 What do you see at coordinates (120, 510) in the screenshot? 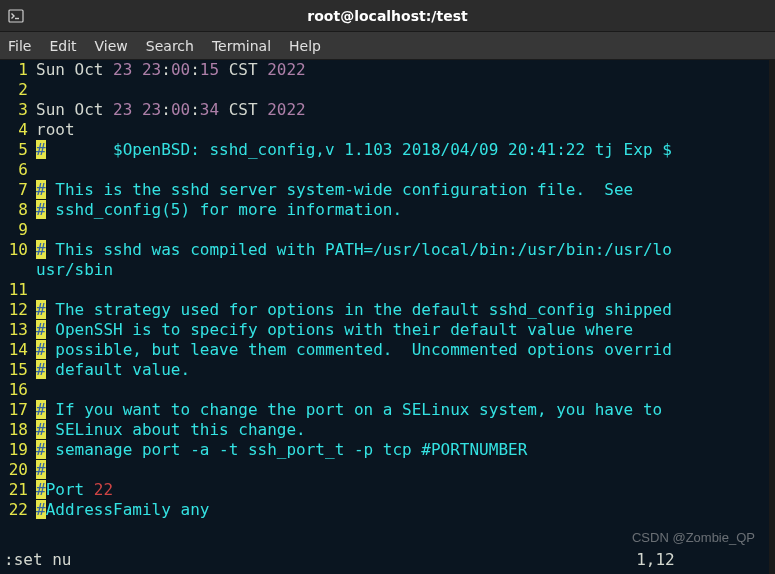
I see `line-content: #AddressFamily any` at bounding box center [120, 510].